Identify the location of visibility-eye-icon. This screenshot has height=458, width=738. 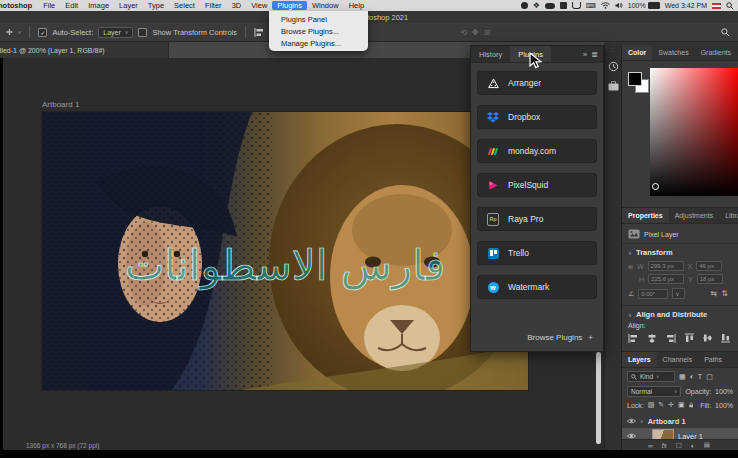
(632, 421).